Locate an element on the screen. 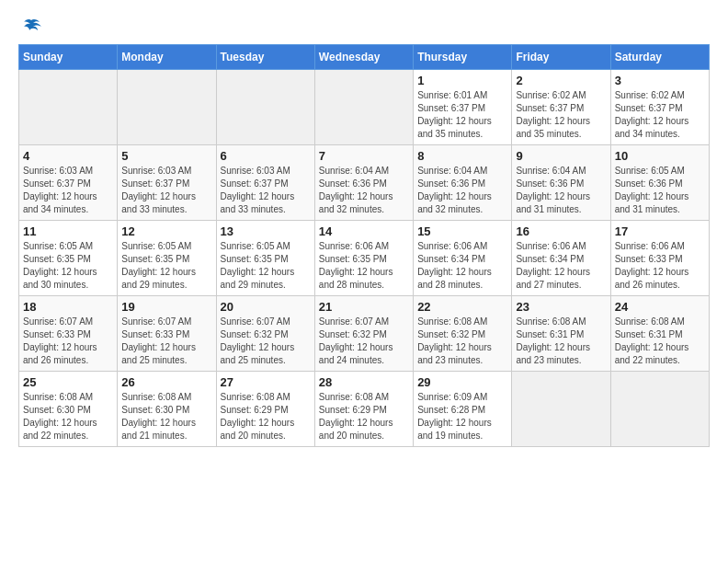 The width and height of the screenshot is (728, 563). header-row: SundayMondayTuesdayWednesdayThursdayFrid… is located at coordinates (364, 57).